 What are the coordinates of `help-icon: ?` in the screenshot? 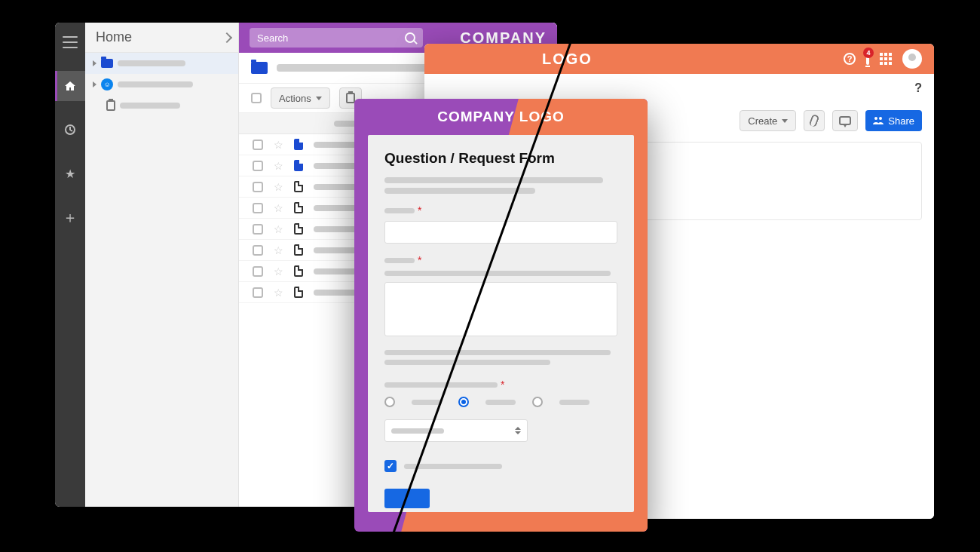 It's located at (850, 59).